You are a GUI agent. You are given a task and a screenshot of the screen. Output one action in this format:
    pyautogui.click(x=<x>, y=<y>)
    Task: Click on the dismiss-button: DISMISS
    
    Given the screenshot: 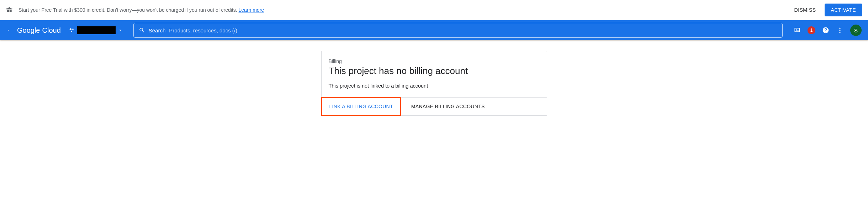 What is the action you would take?
    pyautogui.click(x=805, y=10)
    